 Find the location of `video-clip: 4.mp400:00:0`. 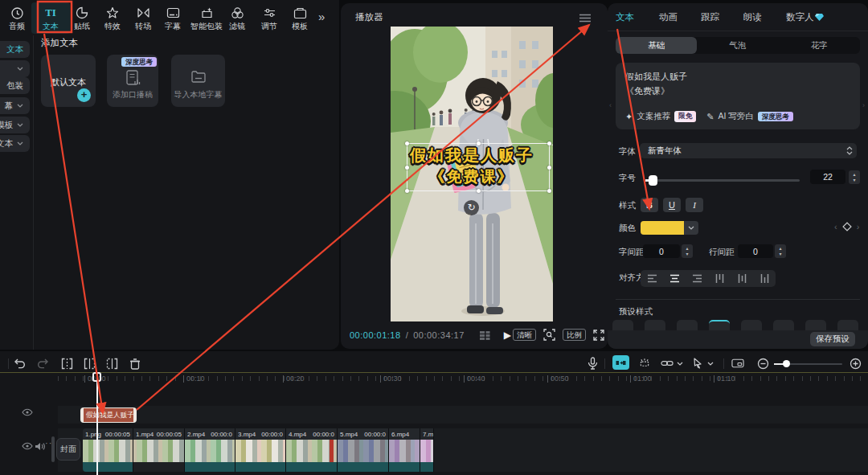

video-clip: 4.mp400:00:0 is located at coordinates (312, 450).